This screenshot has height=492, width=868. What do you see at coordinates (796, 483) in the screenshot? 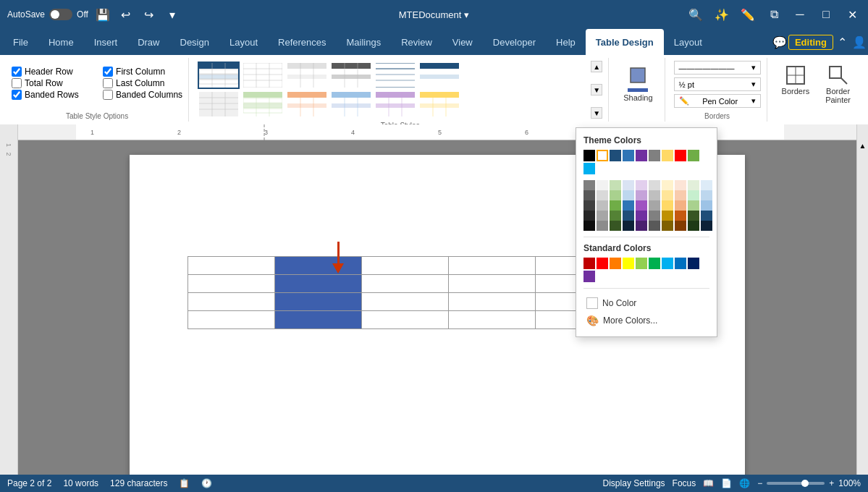
I see `zoom-slider` at bounding box center [796, 483].